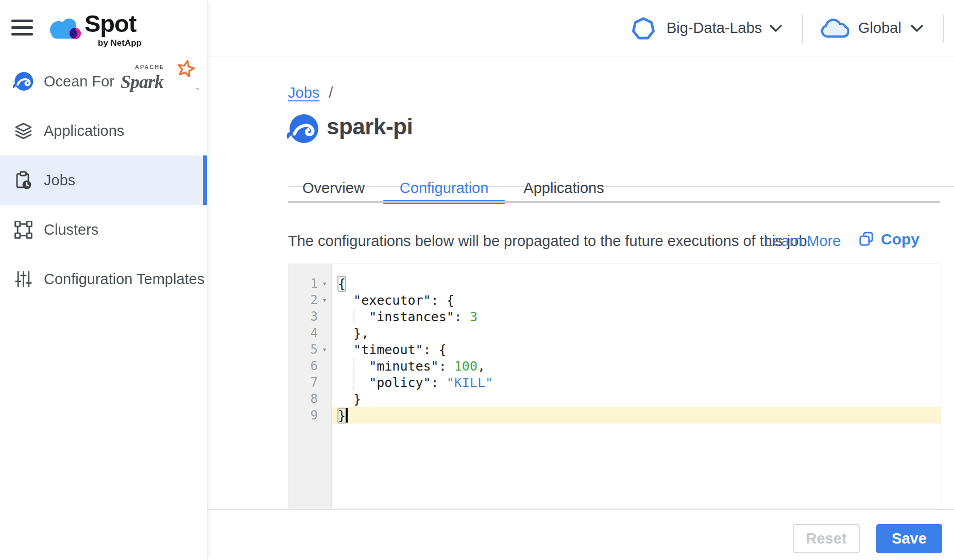  Describe the element at coordinates (304, 399) in the screenshot. I see `line-number: 8` at that location.